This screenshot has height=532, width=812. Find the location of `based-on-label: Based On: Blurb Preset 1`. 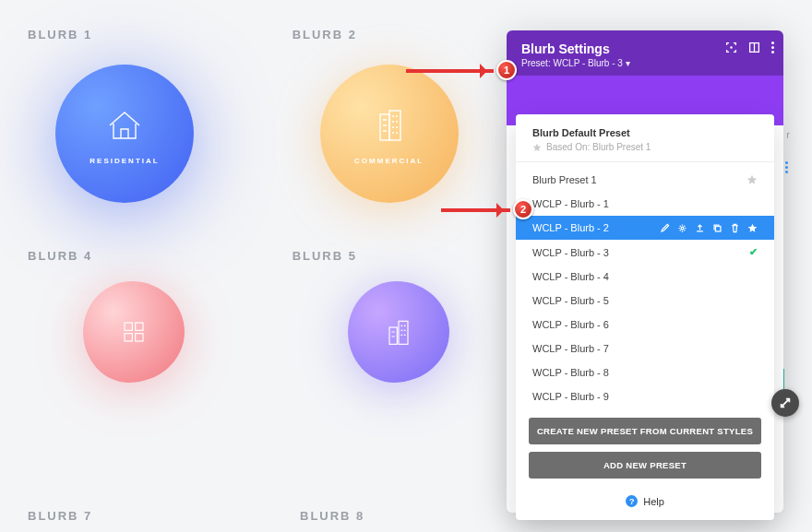

based-on-label: Based On: Blurb Preset 1 is located at coordinates (645, 148).